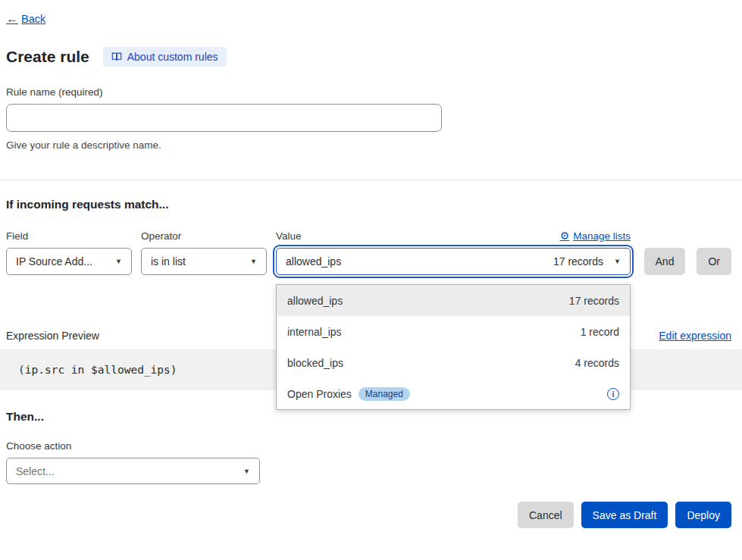 The width and height of the screenshot is (742, 560). Describe the element at coordinates (600, 332) in the screenshot. I see `list-item-records: 1 record` at that location.